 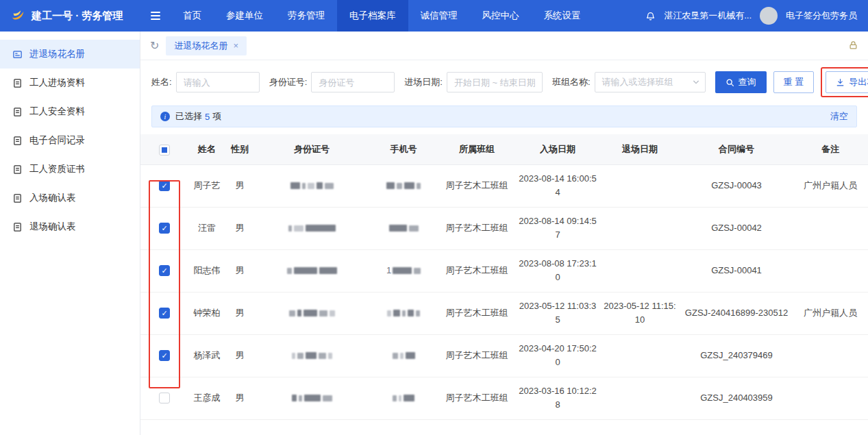 I want to click on menu-item-risk: 风控中心, so click(x=501, y=16).